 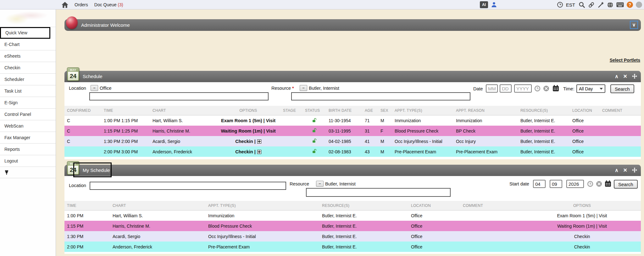 I want to click on start-date-label: Start date, so click(x=519, y=184).